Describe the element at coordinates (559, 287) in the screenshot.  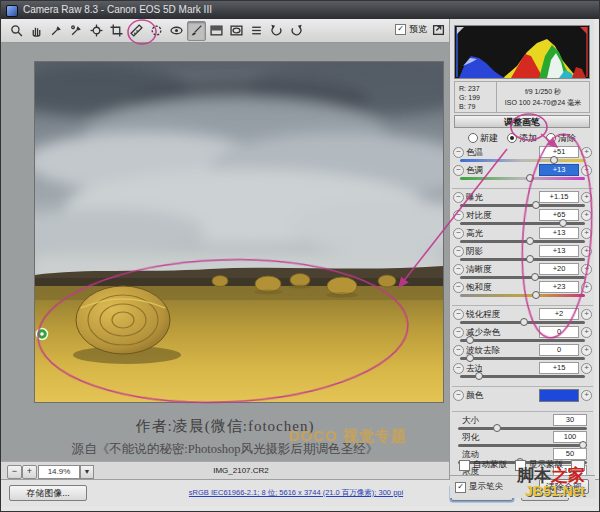
I see `saturation-value-field: +23` at that location.